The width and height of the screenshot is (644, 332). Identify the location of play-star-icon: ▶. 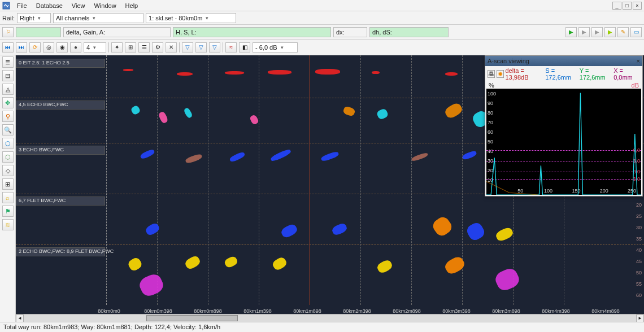
(610, 32).